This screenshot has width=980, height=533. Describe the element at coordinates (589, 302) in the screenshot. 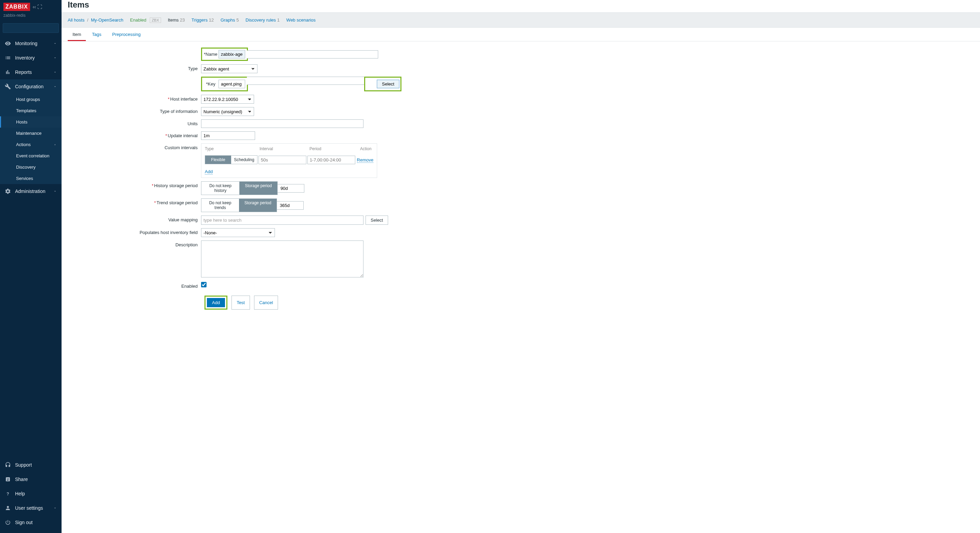

I see `form-actions: Add Test Cancel` at that location.